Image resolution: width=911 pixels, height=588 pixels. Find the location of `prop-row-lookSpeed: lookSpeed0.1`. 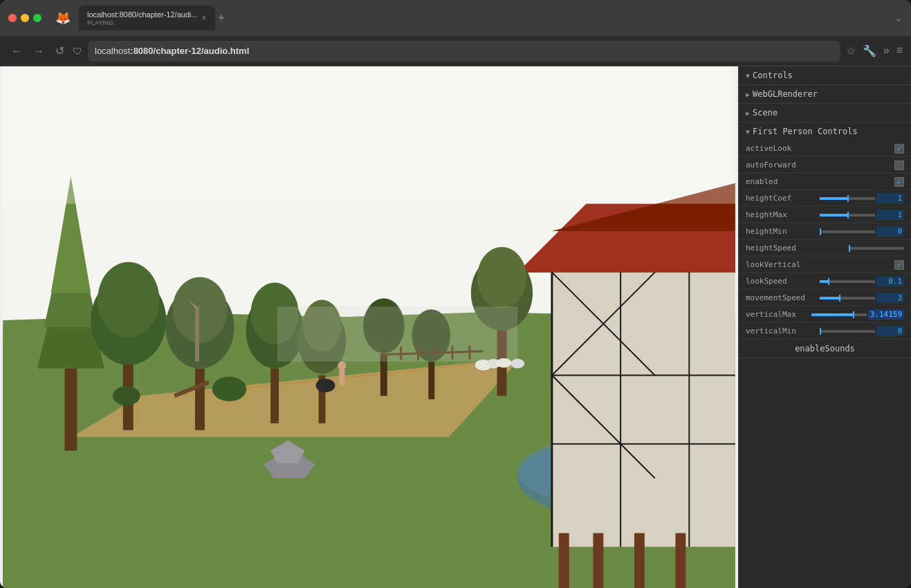

prop-row-lookSpeed: lookSpeed0.1 is located at coordinates (825, 282).